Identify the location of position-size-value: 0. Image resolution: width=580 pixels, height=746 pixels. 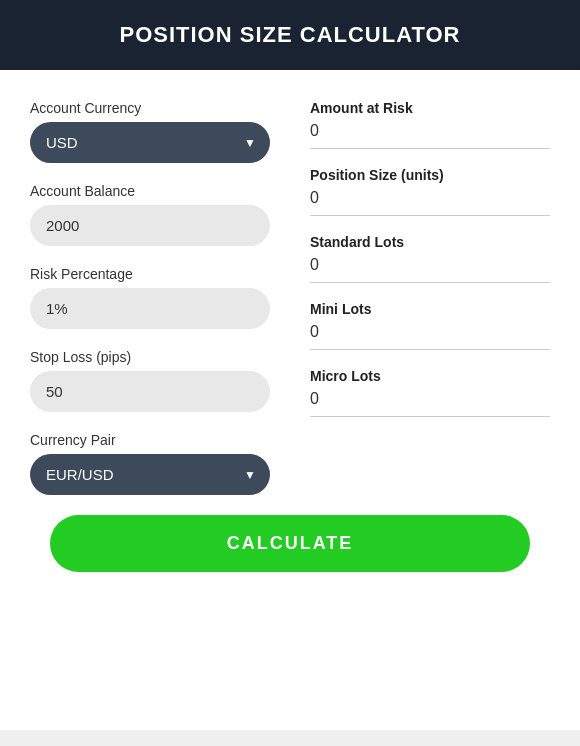
(430, 202).